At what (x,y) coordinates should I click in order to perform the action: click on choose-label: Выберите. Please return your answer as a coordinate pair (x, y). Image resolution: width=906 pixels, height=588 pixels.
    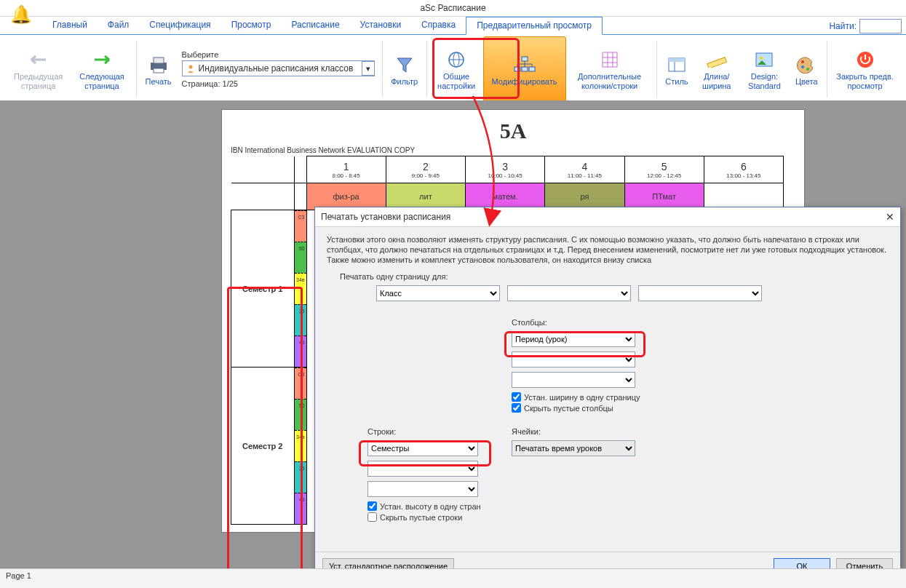
    Looking at the image, I should click on (278, 55).